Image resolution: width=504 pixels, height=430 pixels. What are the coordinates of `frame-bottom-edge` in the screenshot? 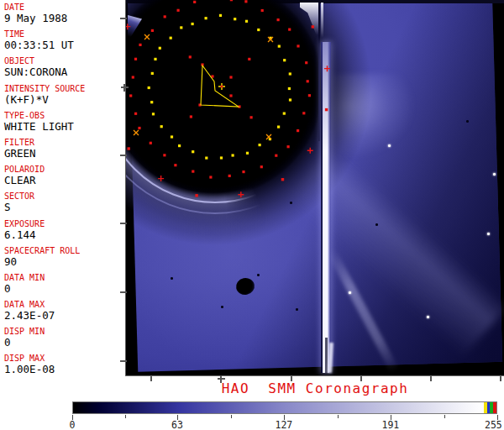 It's located at (314, 376).